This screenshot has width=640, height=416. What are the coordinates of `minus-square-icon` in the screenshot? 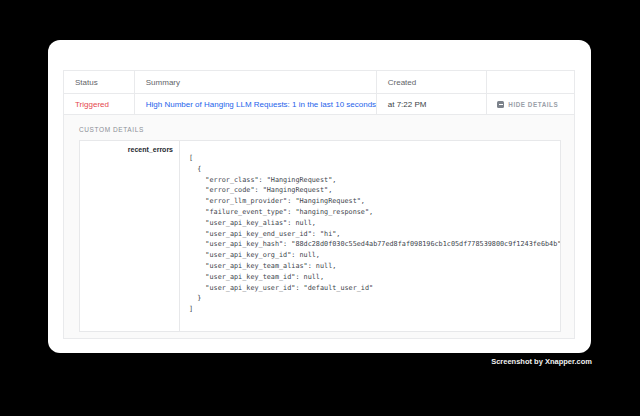 It's located at (500, 104).